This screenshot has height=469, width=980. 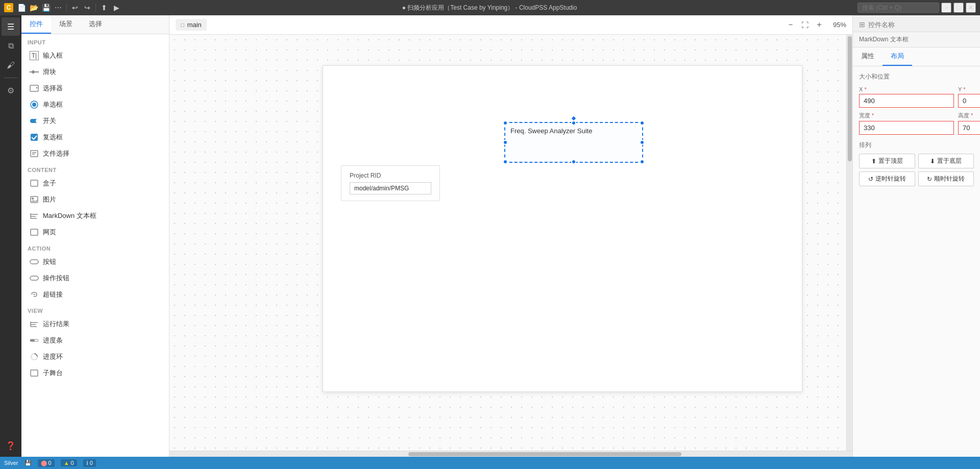 I want to click on bring-to-top-button: ⬆ 置于顶层, so click(x=887, y=161).